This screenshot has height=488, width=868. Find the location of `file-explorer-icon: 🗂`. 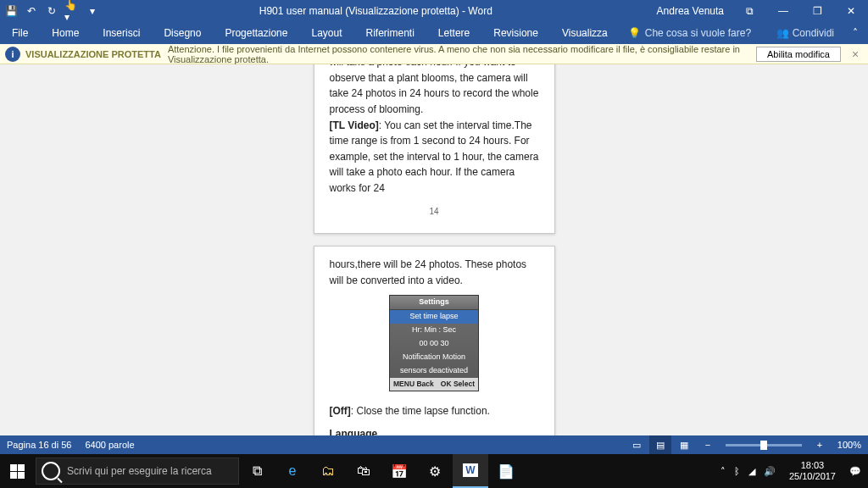

file-explorer-icon: 🗂 is located at coordinates (328, 471).